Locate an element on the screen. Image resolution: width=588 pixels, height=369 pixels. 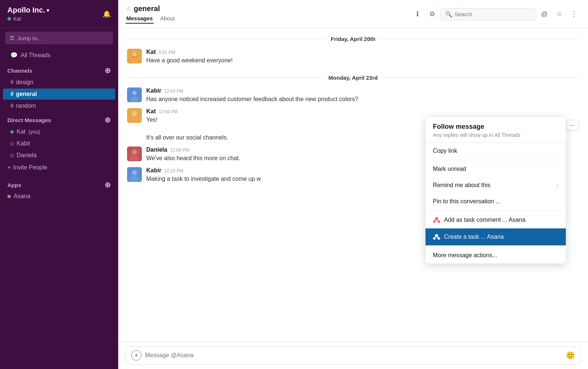
asana-status-dot is located at coordinates (9, 196).